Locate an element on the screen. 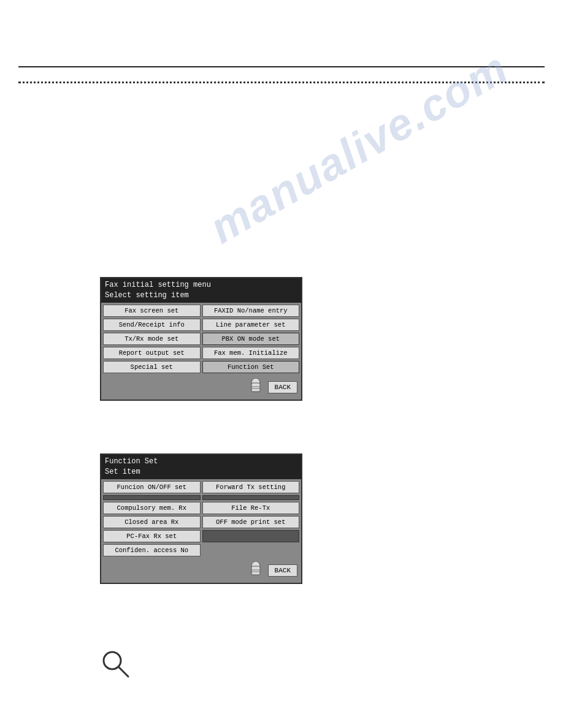  btn-pbx-on-mode-set: PBX ON mode set is located at coordinates (251, 339).